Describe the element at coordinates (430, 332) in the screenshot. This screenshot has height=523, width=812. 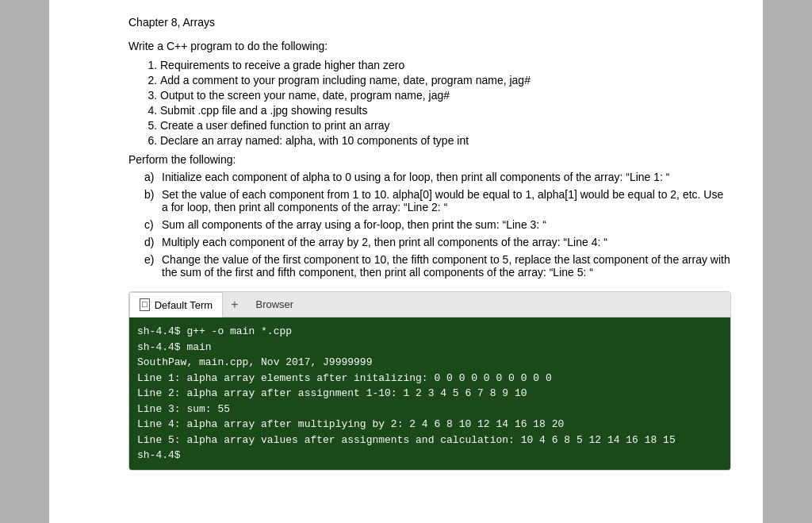
I see `terminal-line-0: sh-4.4$ g++ -o main *.cpp` at that location.